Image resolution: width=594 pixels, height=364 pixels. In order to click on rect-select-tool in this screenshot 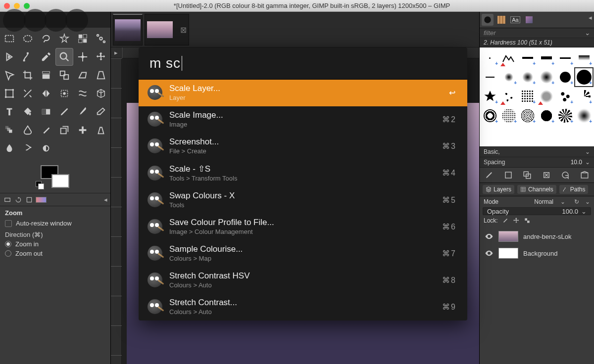, I will do `click(9, 39)`.